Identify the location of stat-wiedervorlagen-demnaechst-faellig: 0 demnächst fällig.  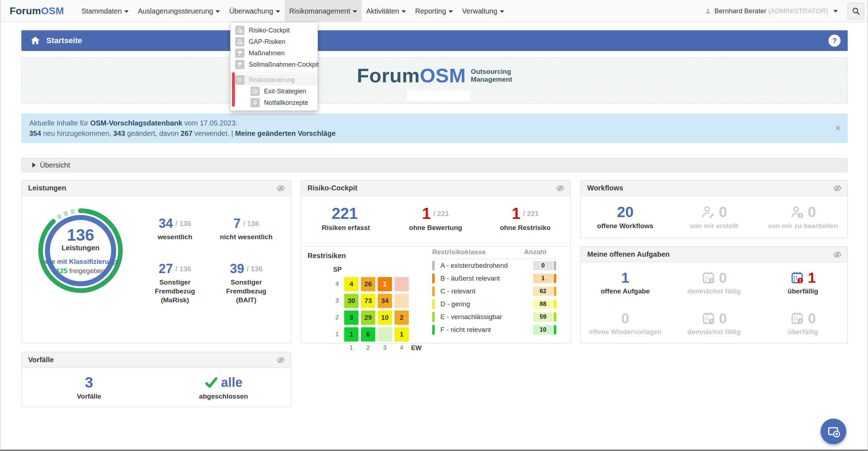
(714, 324).